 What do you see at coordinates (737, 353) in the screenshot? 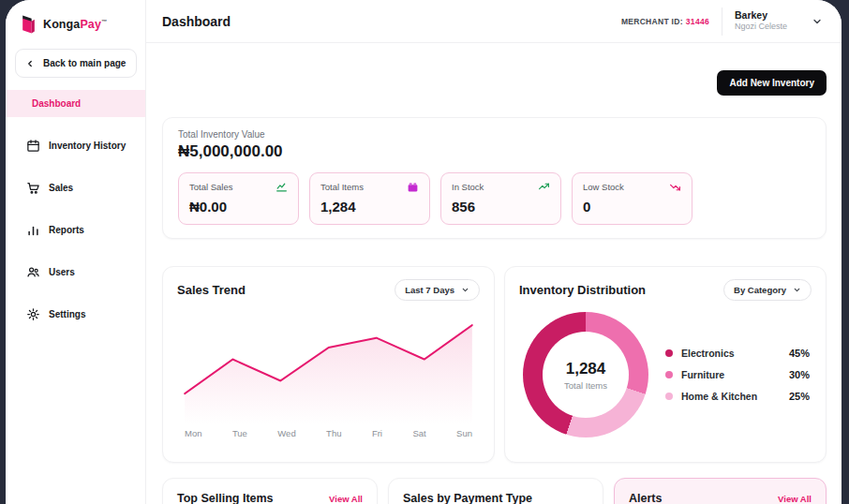
I see `legend-item-electronics: Electronics 45%` at bounding box center [737, 353].